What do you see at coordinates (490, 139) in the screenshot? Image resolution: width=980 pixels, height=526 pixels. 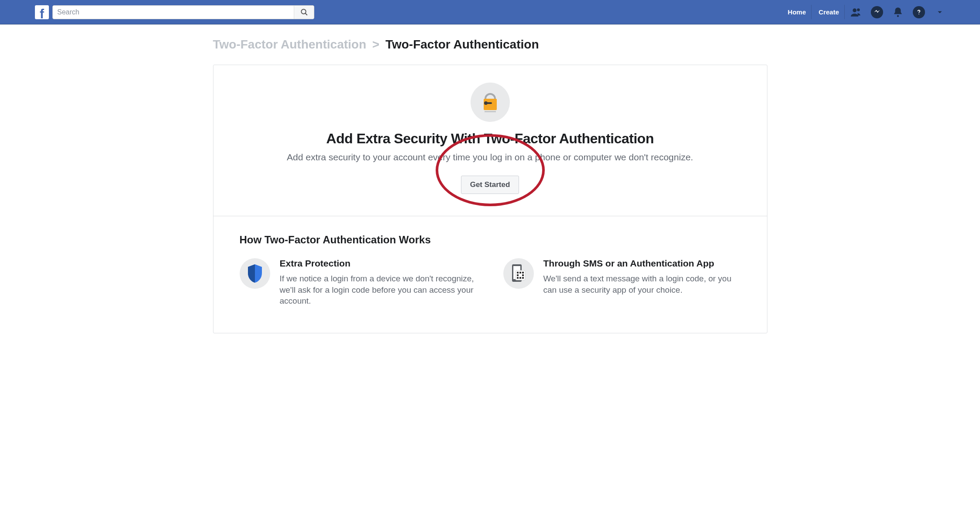 I see `hero-title: Add Extra Security With Two-Factor Authe…` at bounding box center [490, 139].